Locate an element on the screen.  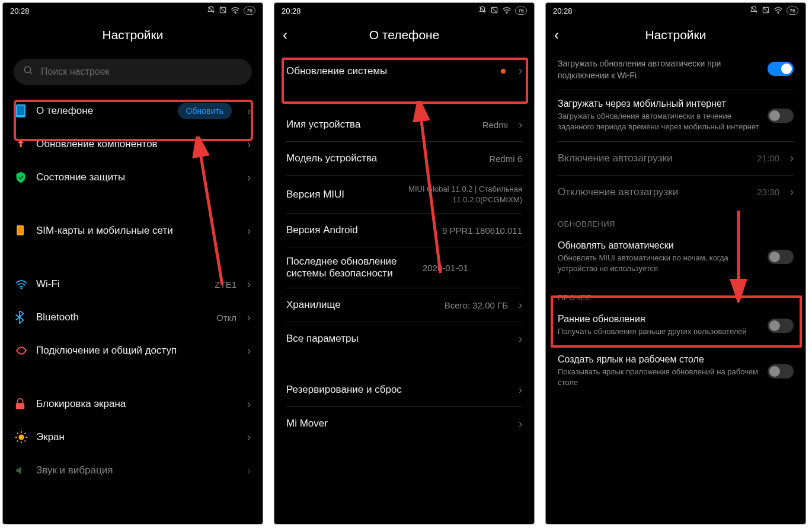
phone-icon is located at coordinates (25, 111).